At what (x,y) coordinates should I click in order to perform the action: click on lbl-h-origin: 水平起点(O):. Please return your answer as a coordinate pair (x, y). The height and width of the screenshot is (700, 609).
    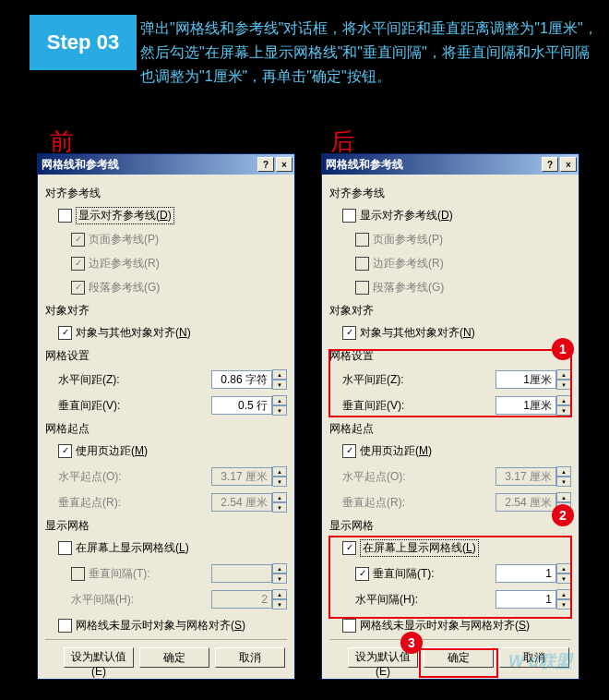
    Looking at the image, I should click on (383, 477).